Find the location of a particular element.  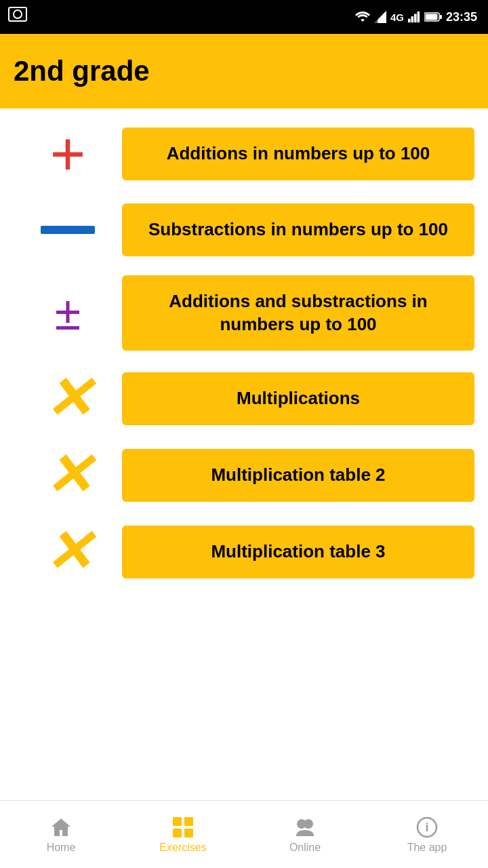

menu-item-addsubtractions-100: ± Additions and substractions in numbers… is located at coordinates (244, 313).